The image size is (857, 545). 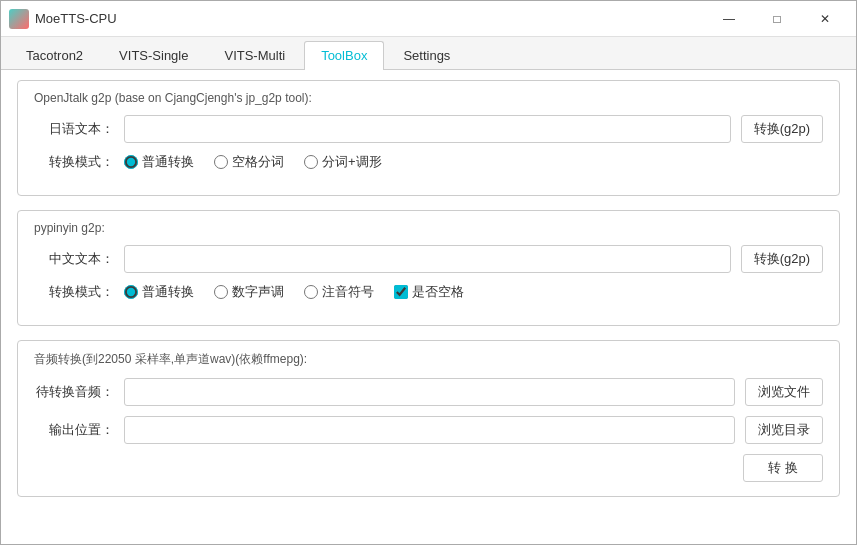 I want to click on cn-text-row: 中文文本： 转换(g2p), so click(x=428, y=259).